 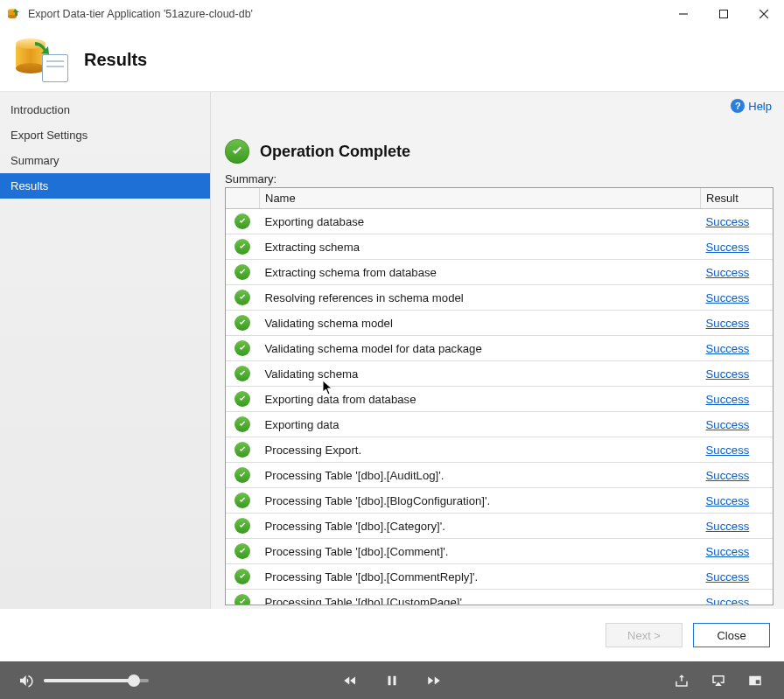 I want to click on table-row: Processing Table '[dbo].[CommentReply]'.…, so click(x=499, y=577).